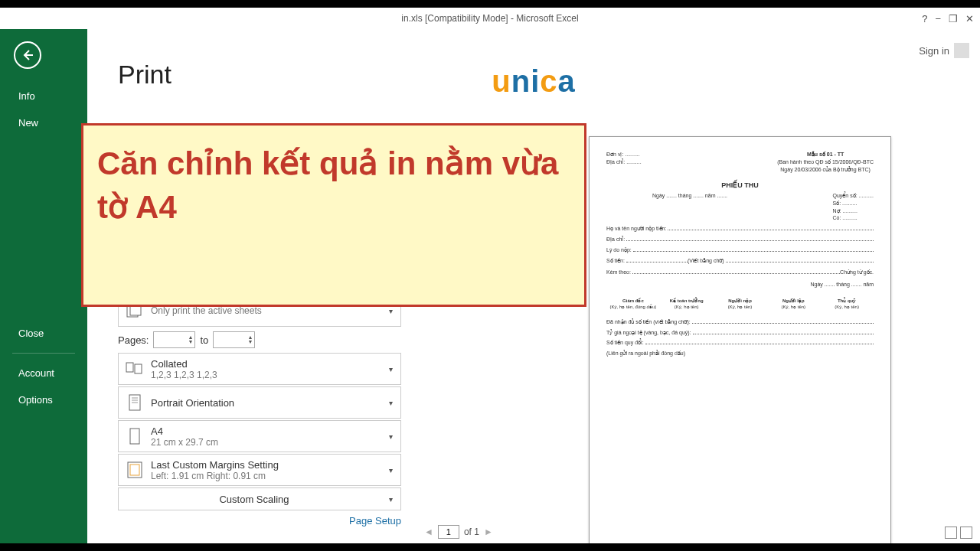 The width and height of the screenshot is (980, 551). Describe the element at coordinates (260, 403) in the screenshot. I see `orientation-option: Portrait Orientation ▾` at that location.